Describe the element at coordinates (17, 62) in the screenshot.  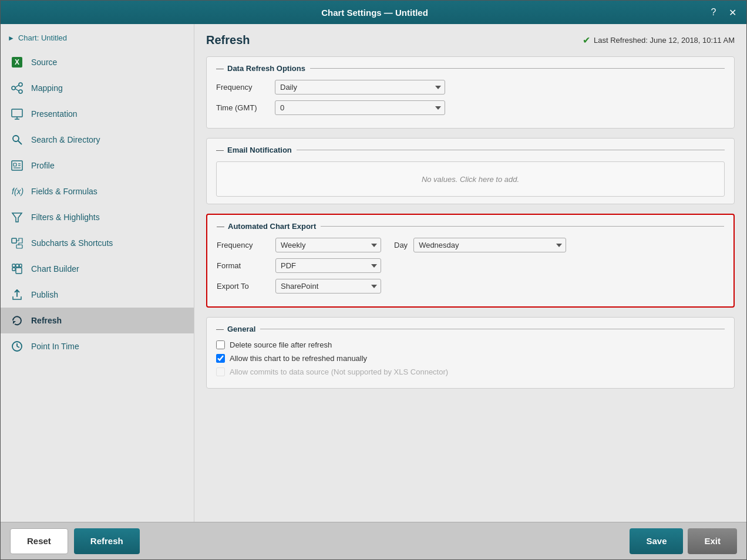
I see `excel-icon: X` at that location.